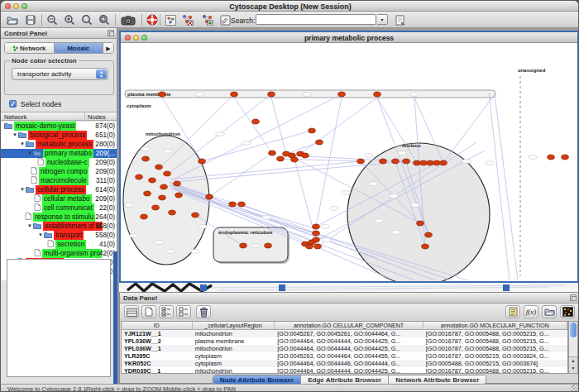 This screenshot has height=392, width=579. Describe the element at coordinates (349, 326) in the screenshot. I see `column-header: annotation.GO CELLULAR_COMPONENT` at that location.